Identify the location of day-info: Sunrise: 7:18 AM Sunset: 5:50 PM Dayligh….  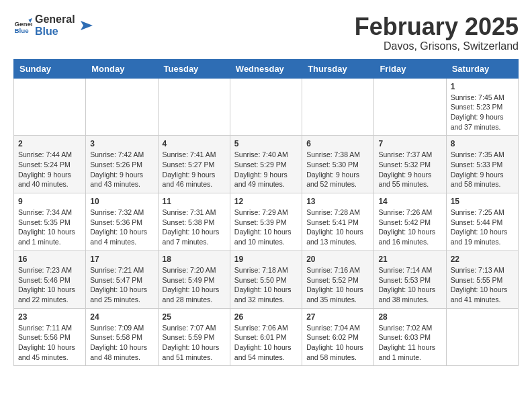
(266, 285).